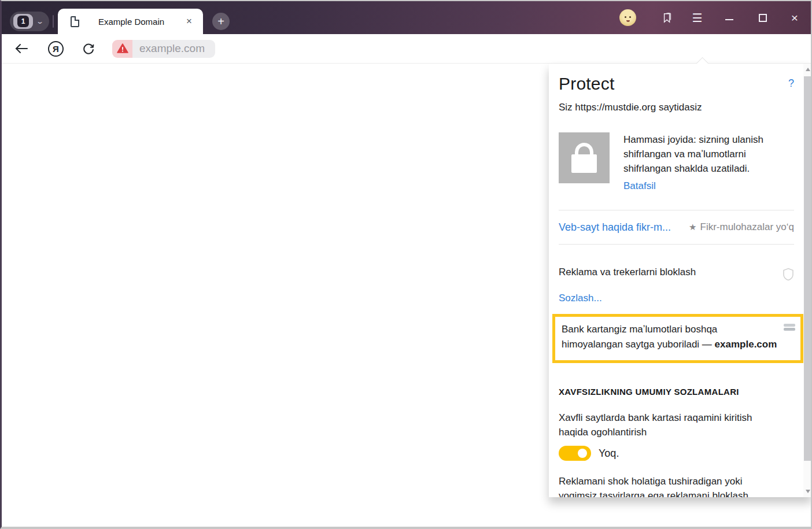 The image size is (812, 529). What do you see at coordinates (164, 49) in the screenshot?
I see `address-bar: example.com` at bounding box center [164, 49].